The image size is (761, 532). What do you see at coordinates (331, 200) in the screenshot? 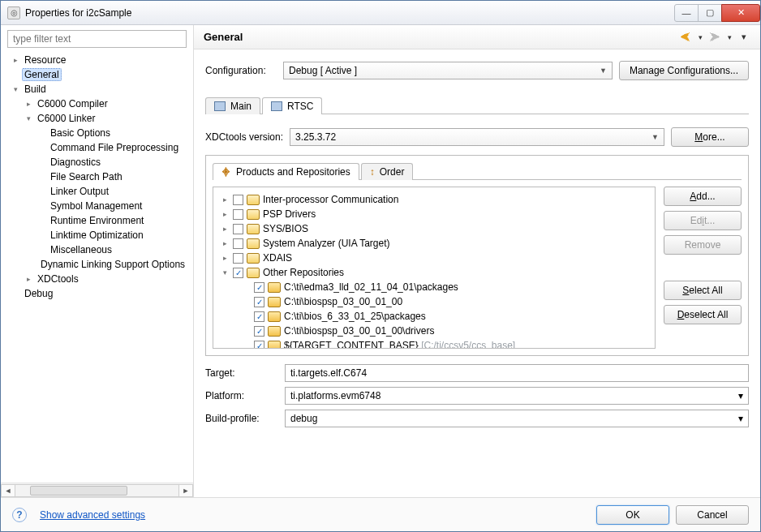
I see `product-item-label: Inter-processor Communication` at bounding box center [331, 200].